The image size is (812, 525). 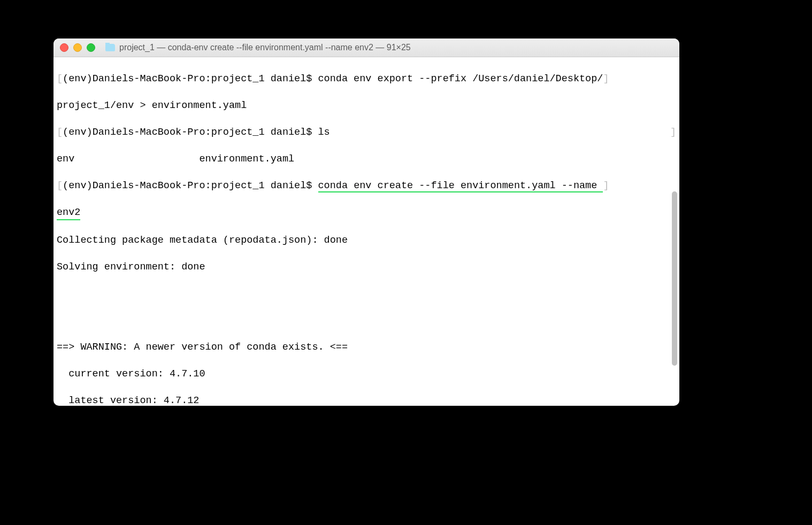 I want to click on out-collecting: Collecting package metadata (repodata.js…, so click(x=202, y=241).